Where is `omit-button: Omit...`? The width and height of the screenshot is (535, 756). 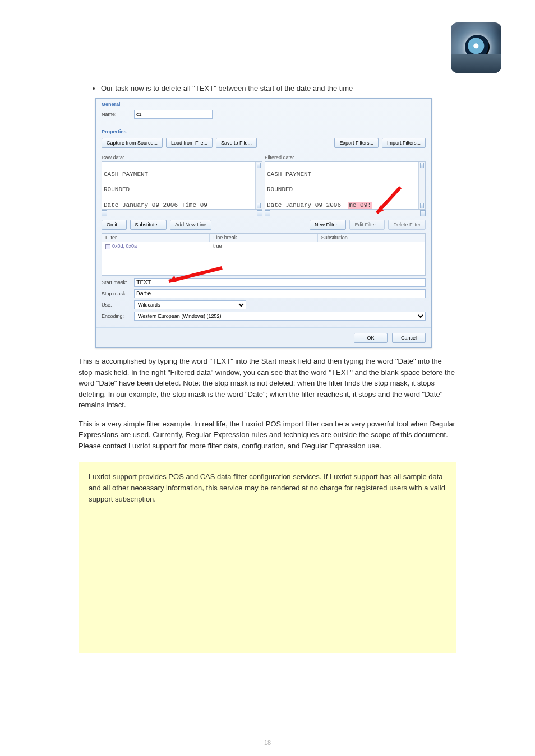
omit-button: Omit... is located at coordinates (114, 225).